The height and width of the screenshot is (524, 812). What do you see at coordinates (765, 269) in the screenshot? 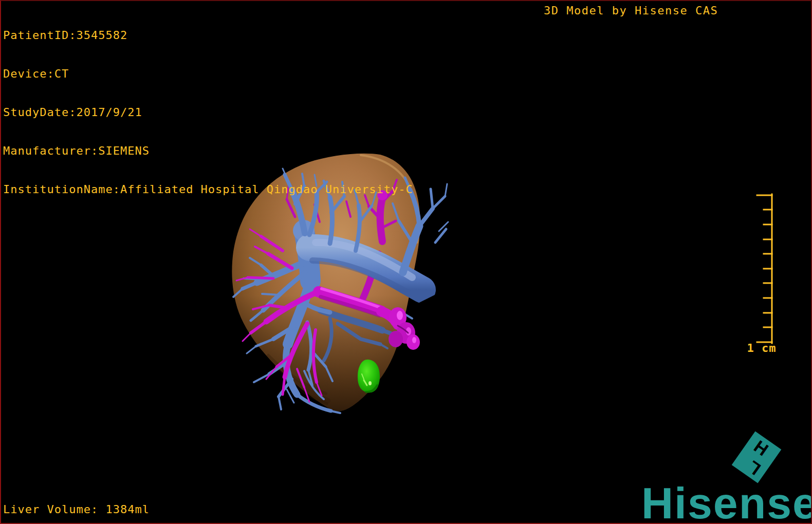
I see `scale-ruler` at bounding box center [765, 269].